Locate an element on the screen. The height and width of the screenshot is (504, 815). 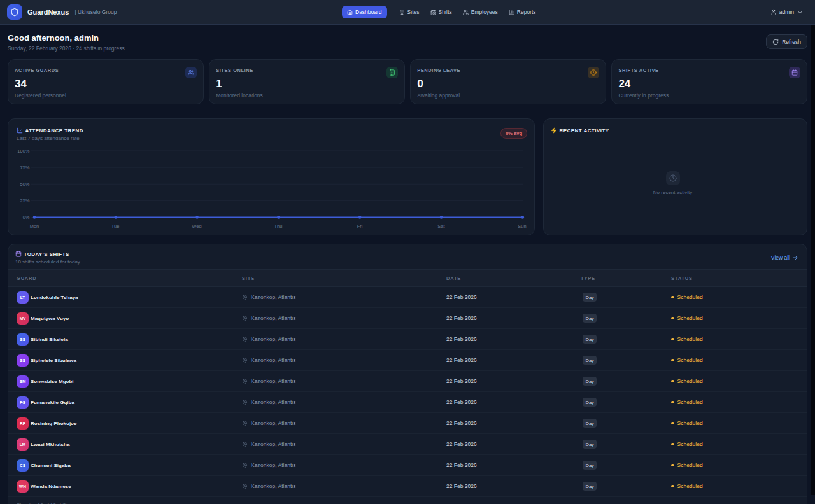
svg-text: 0% is located at coordinates (27, 218).